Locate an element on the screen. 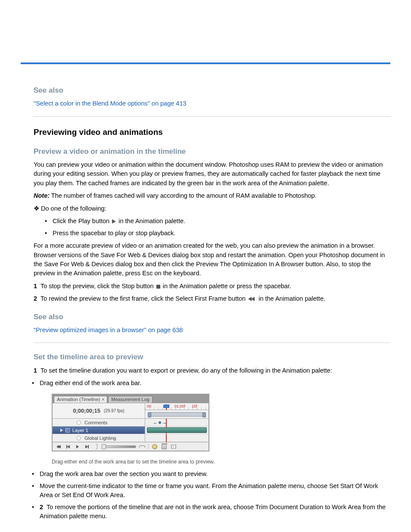 The width and height of the screenshot is (411, 532). select-next-frame-button is located at coordinates (87, 447).